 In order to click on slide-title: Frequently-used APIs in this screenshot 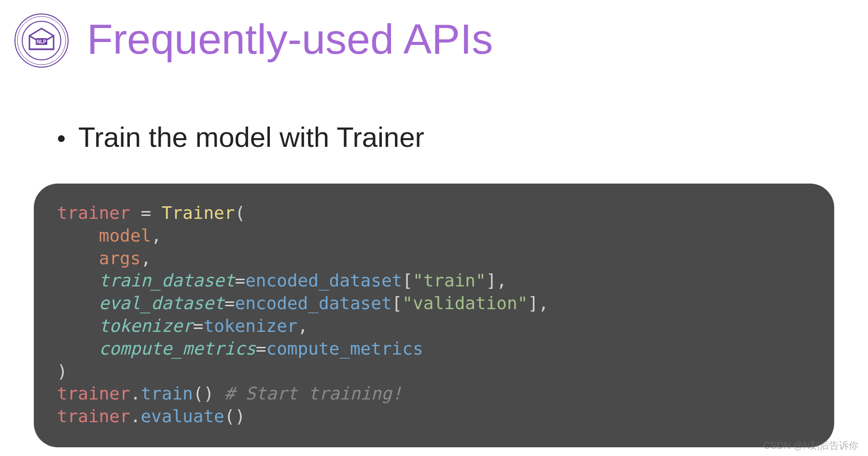, I will do `click(290, 39)`.